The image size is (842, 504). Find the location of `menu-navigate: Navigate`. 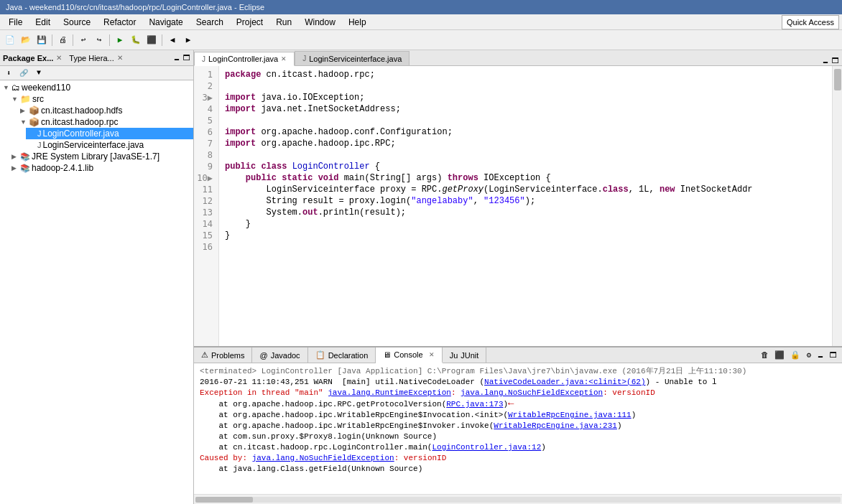

menu-navigate: Navigate is located at coordinates (165, 22).